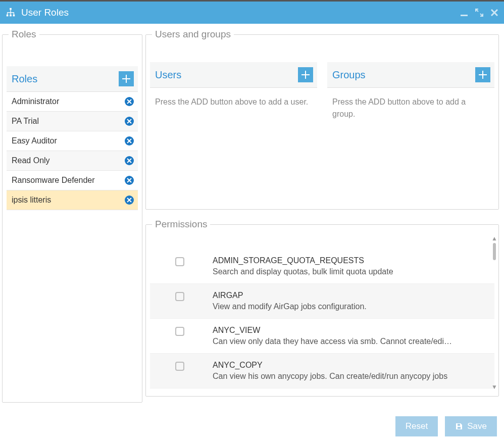 This screenshot has width=504, height=441. Describe the element at coordinates (72, 161) in the screenshot. I see `role-item: Read Only` at that location.